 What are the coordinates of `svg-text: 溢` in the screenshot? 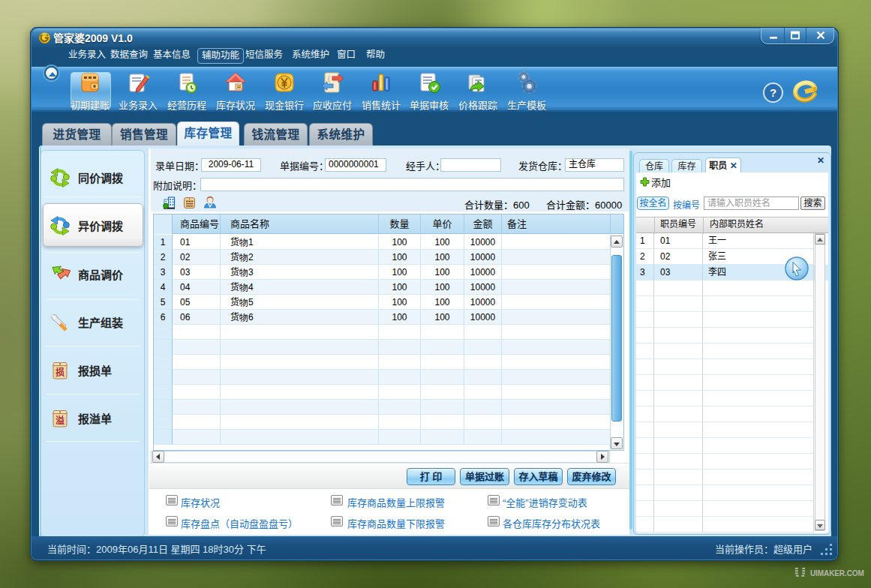 It's located at (60, 420).